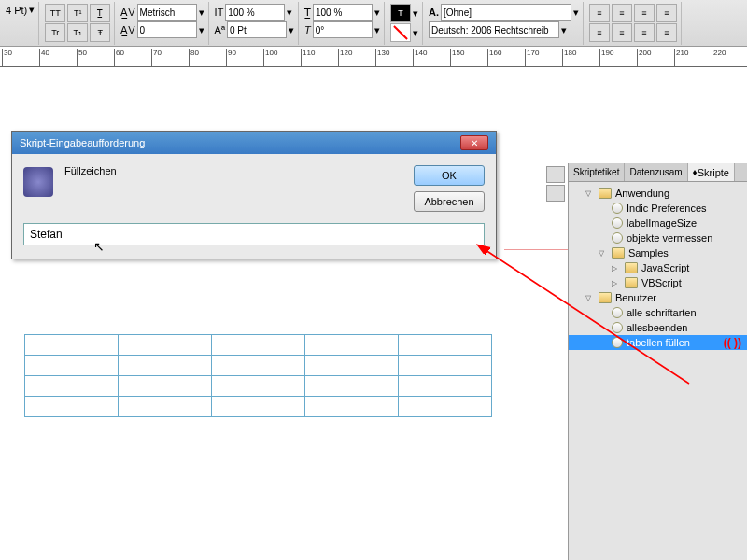 This screenshot has width=747, height=560. Describe the element at coordinates (532, 58) in the screenshot. I see `ruler-tick: 170` at that location.